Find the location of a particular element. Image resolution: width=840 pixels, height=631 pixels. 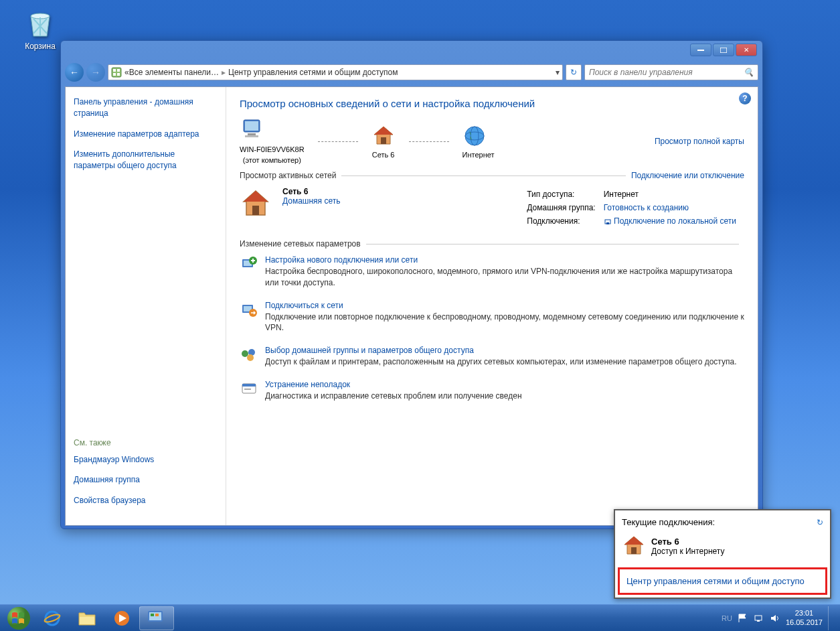

setting-new-connection: Настройка нового подключения или сети is located at coordinates (505, 260).